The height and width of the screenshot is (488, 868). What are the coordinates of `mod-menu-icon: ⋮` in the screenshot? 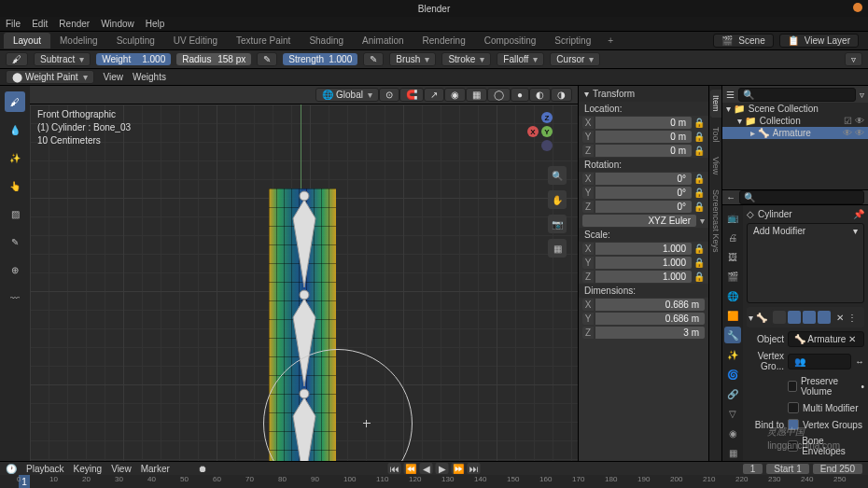 It's located at (852, 317).